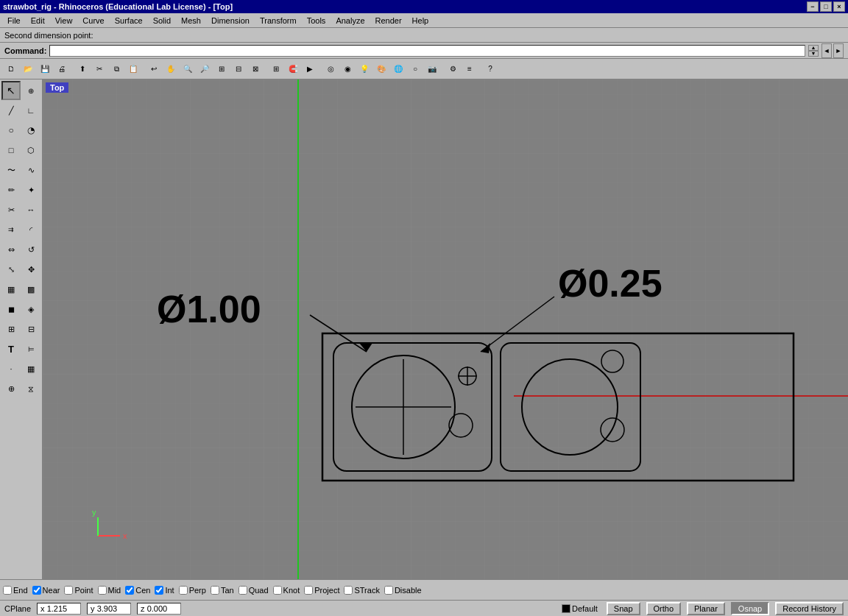 The image size is (848, 616). What do you see at coordinates (31, 91) in the screenshot?
I see `select2-btn: ⊕` at bounding box center [31, 91].